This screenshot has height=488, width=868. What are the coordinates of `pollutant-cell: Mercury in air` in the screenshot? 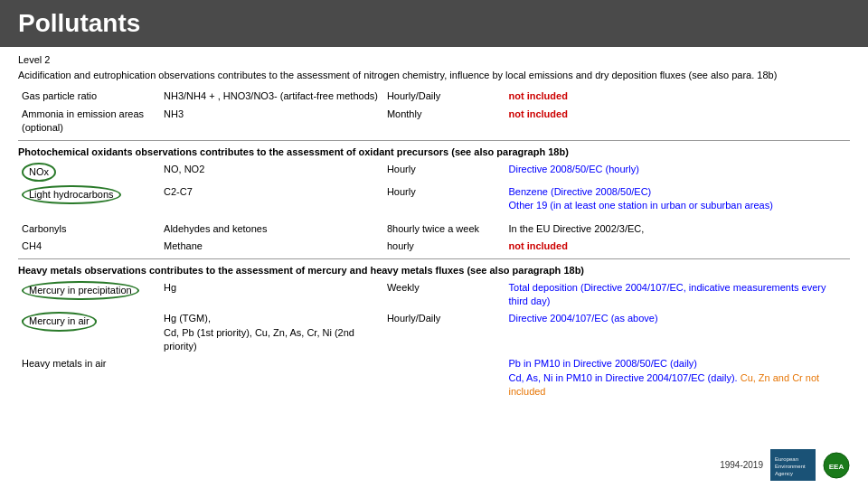 It's located at (89, 333).